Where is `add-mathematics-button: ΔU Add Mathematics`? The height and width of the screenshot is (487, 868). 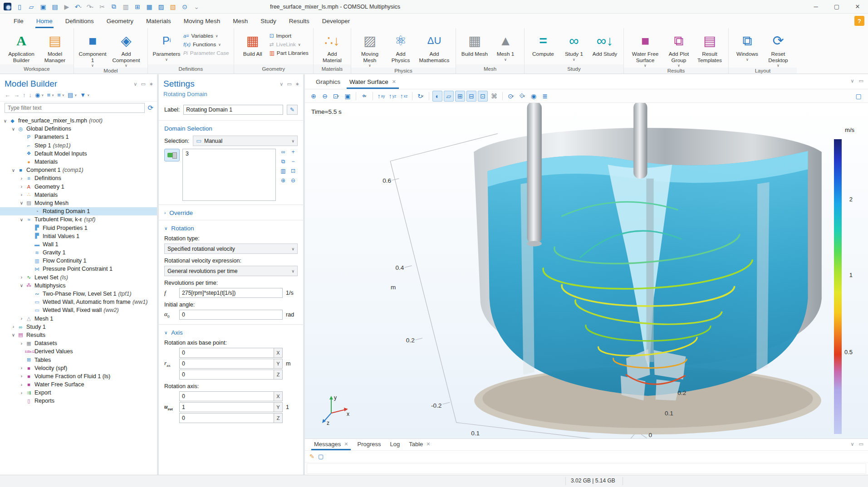
add-mathematics-button: ΔU Add Mathematics is located at coordinates (434, 47).